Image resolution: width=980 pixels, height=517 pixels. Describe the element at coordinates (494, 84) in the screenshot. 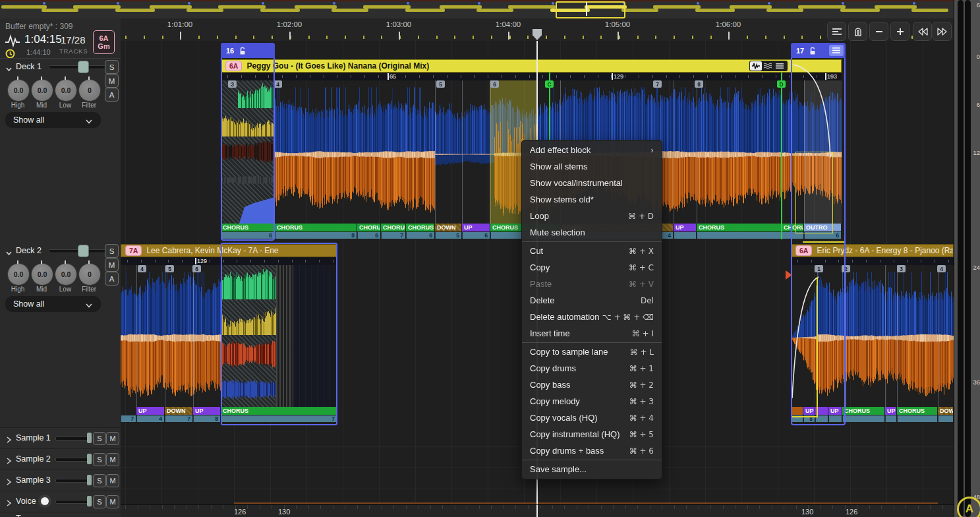

I see `cue-badge: 6` at that location.